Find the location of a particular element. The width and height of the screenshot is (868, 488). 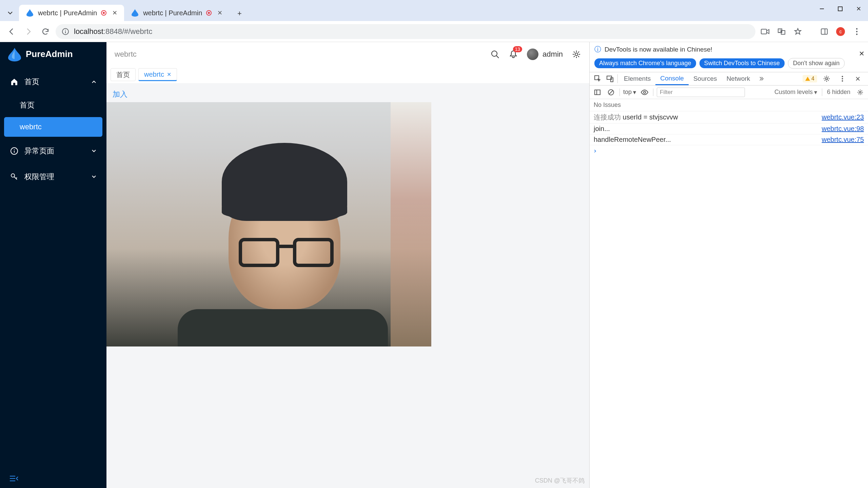

chip-switch-language: Switch DevTools to Chinese is located at coordinates (742, 63).